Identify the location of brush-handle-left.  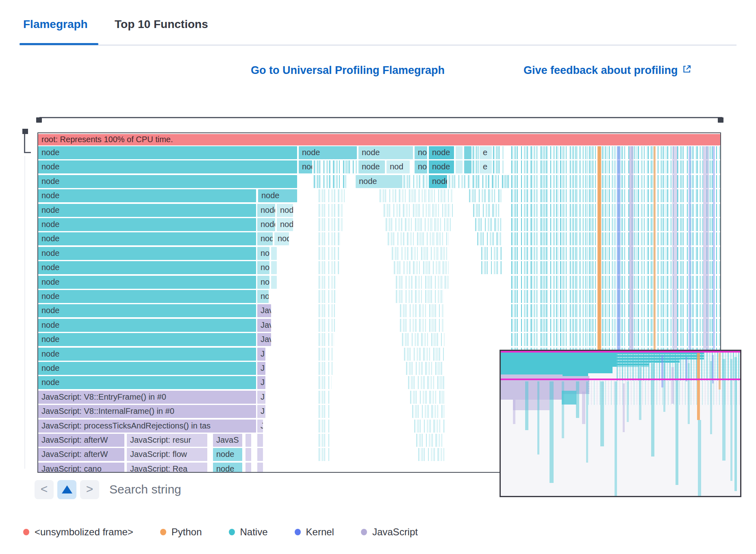
(39, 120).